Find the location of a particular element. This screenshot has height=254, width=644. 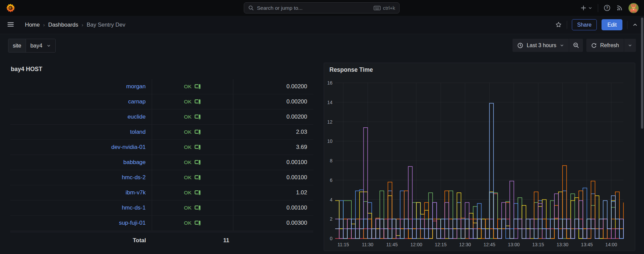

series-orange-line is located at coordinates (479, 202).